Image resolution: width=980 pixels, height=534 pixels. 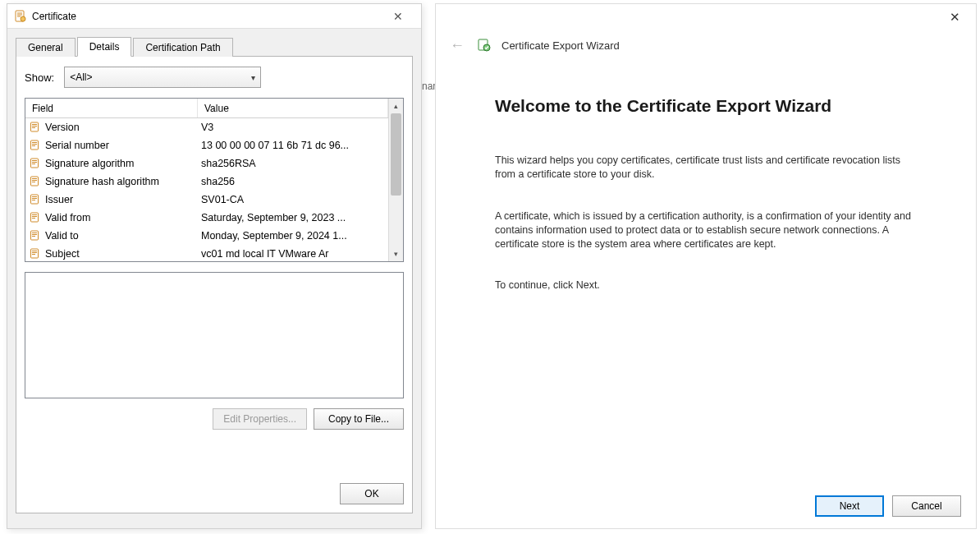 What do you see at coordinates (123, 163) in the screenshot?
I see `field-name: Signature algorithm` at bounding box center [123, 163].